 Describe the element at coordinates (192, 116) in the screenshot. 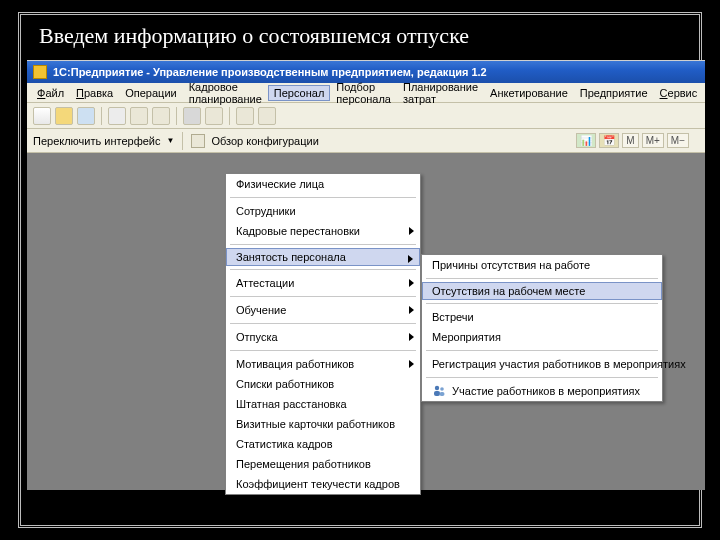

I see `print-button` at that location.